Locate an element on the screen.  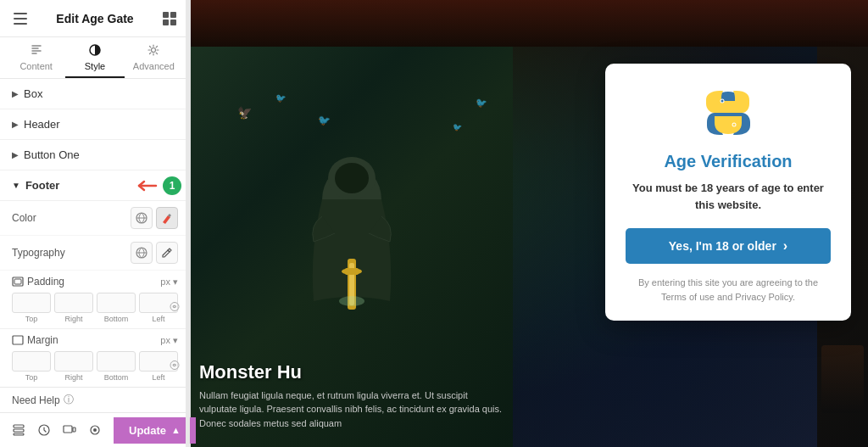
padding-right-label: Right is located at coordinates (73, 319).